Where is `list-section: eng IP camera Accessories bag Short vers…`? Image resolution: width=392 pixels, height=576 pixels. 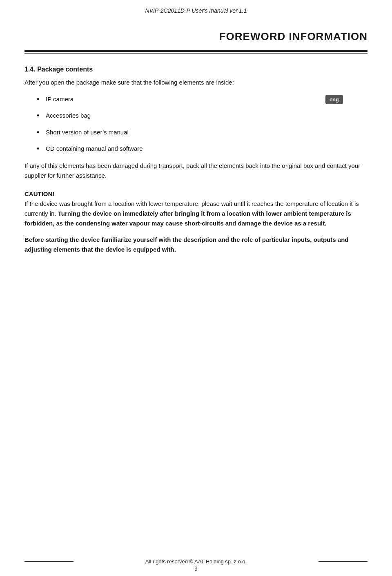 list-section: eng IP camera Accessories bag Short vers… is located at coordinates (196, 124).